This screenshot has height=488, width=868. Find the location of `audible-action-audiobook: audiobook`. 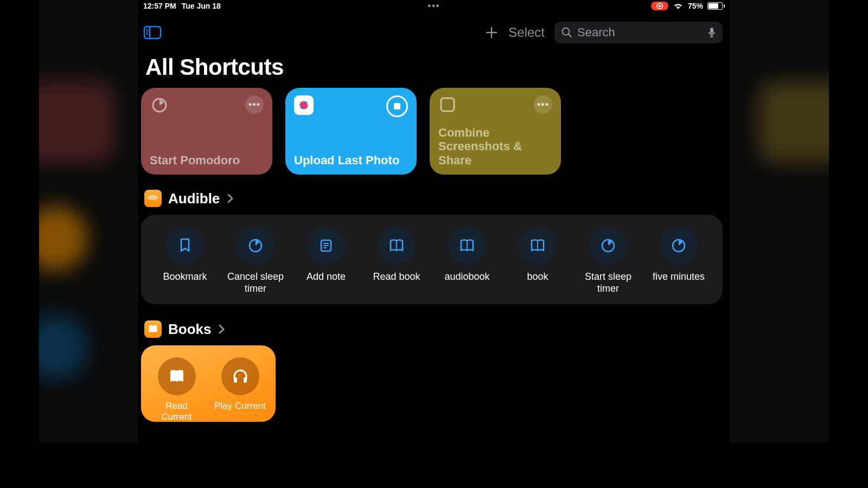

audible-action-audiobook: audiobook is located at coordinates (467, 260).